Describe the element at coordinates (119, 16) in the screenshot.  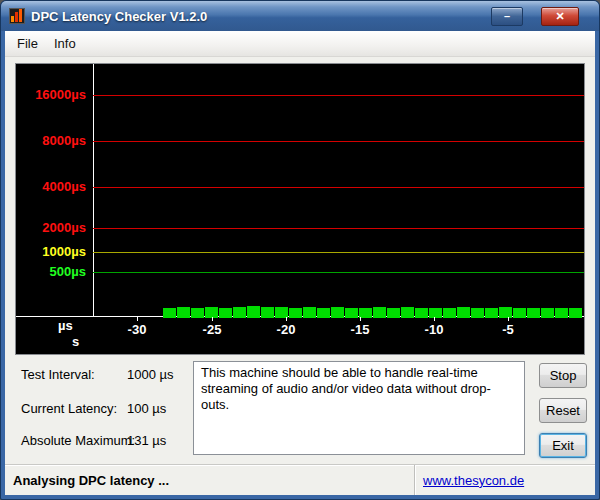
I see `window-title: DPC Latency Checker V1.2.0` at that location.